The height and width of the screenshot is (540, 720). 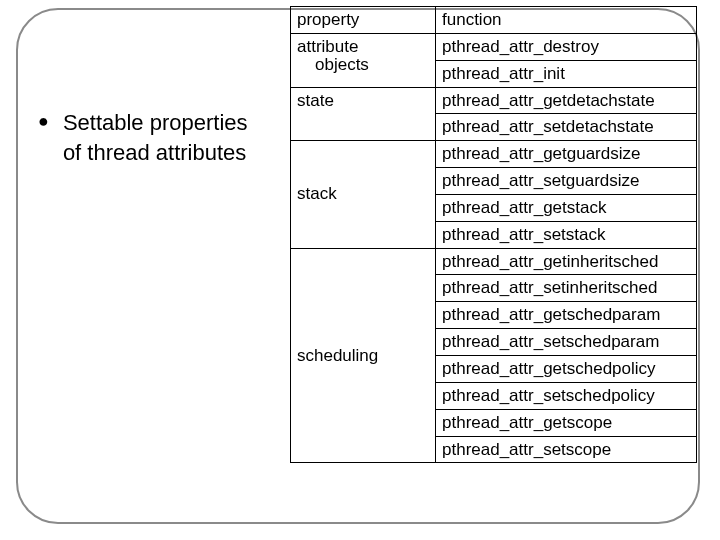 I want to click on cell-property-attribute-objects: attribute objects, so click(x=364, y=60).